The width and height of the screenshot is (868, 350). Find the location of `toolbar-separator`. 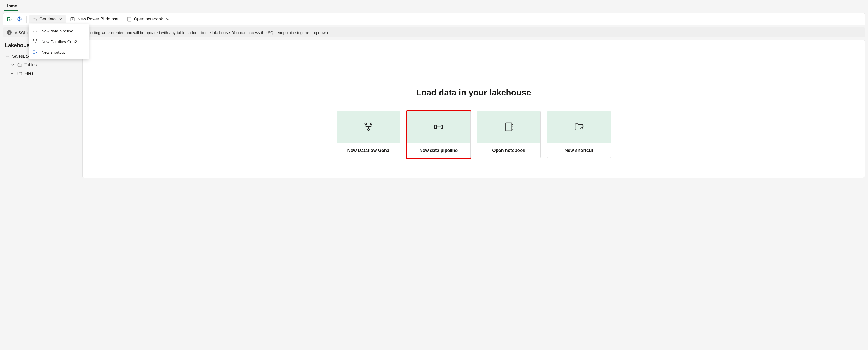

toolbar-separator is located at coordinates (26, 19).